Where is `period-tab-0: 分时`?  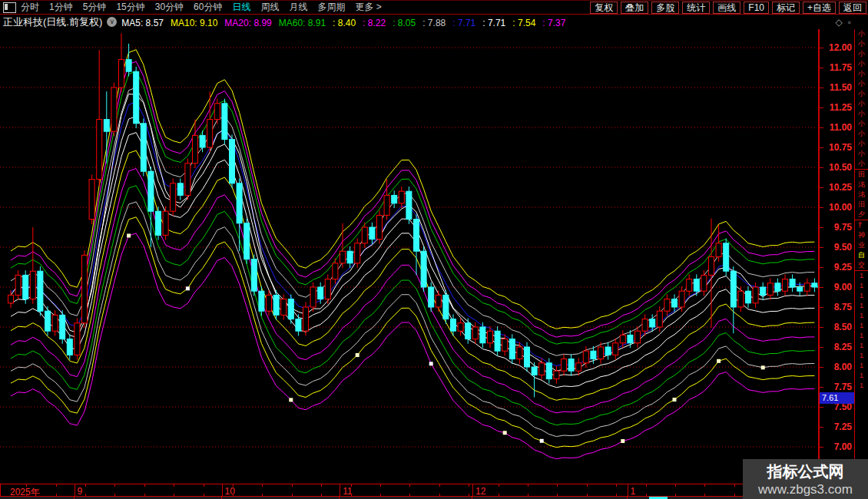 period-tab-0: 分时 is located at coordinates (30, 8).